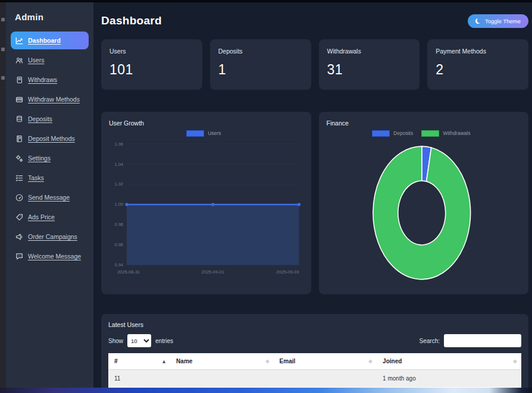 The height and width of the screenshot is (393, 532). What do you see at coordinates (19, 61) in the screenshot?
I see `users-icon` at bounding box center [19, 61].